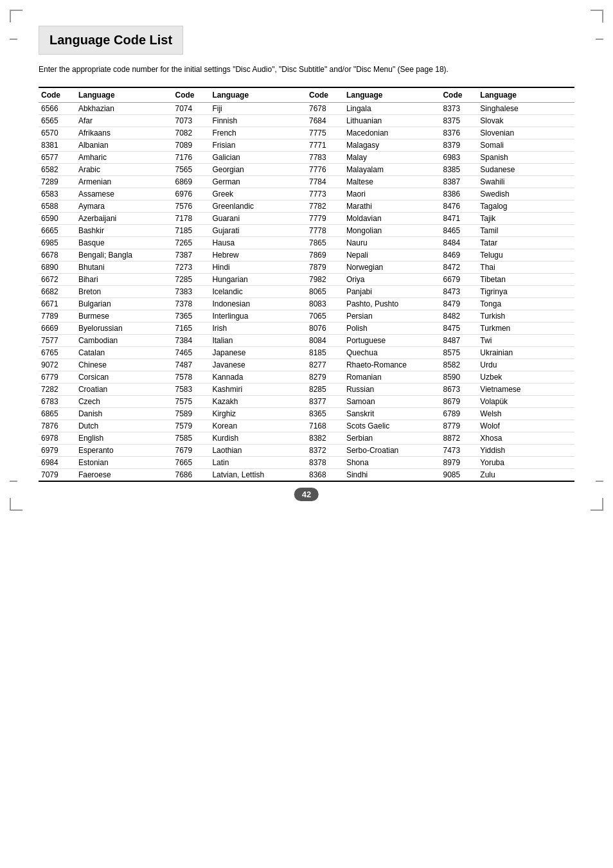  What do you see at coordinates (325, 402) in the screenshot?
I see `code-cell: 8377` at bounding box center [325, 402].